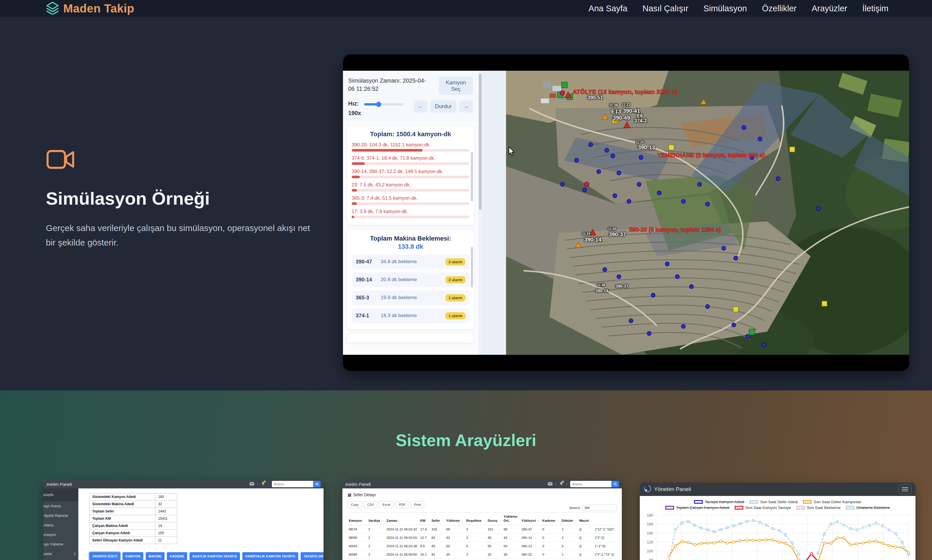 The height and width of the screenshot is (560, 932). What do you see at coordinates (466, 106) in the screenshot?
I see `step-forward-button: →` at bounding box center [466, 106].